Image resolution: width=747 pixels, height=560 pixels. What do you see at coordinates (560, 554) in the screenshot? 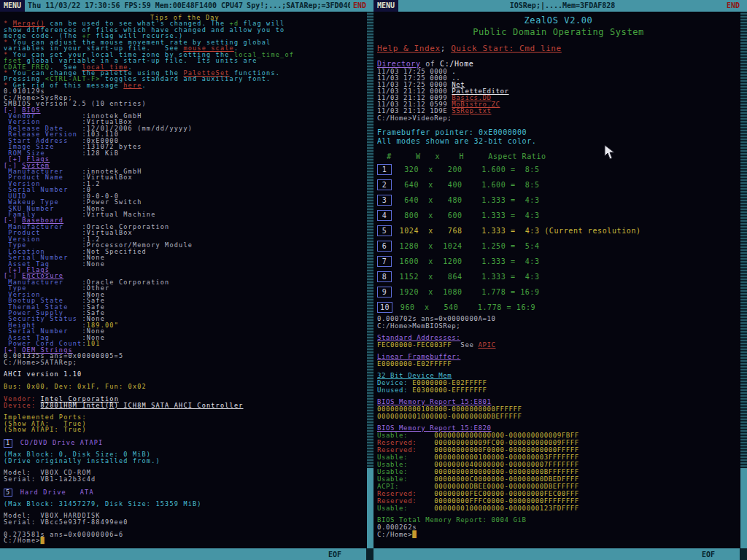
I see `right-horizontal-scrollbar: EOF` at bounding box center [560, 554].